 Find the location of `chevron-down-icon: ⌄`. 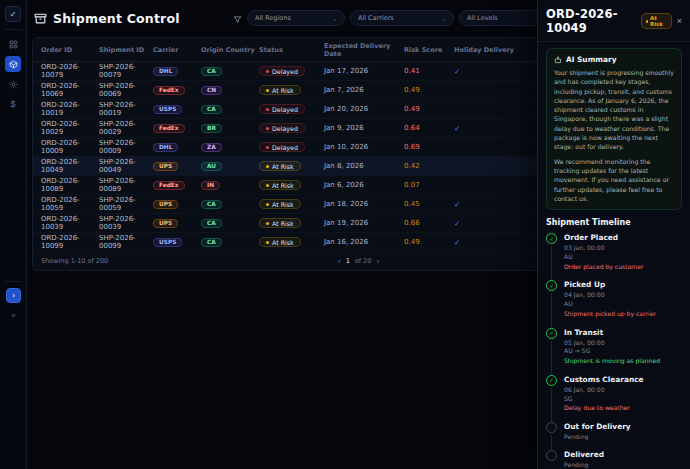

chevron-down-icon: ⌄ is located at coordinates (444, 18).